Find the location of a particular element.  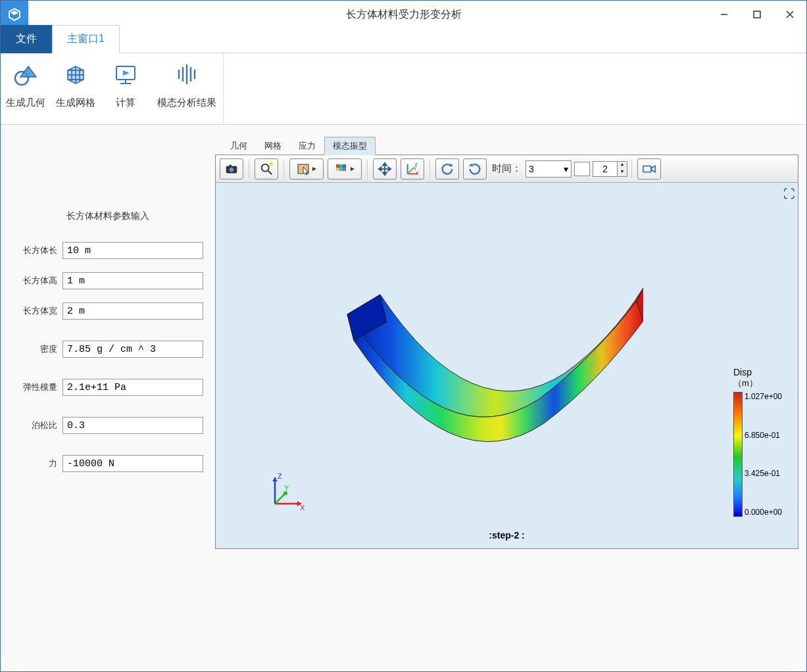

poisson-input is located at coordinates (133, 425).